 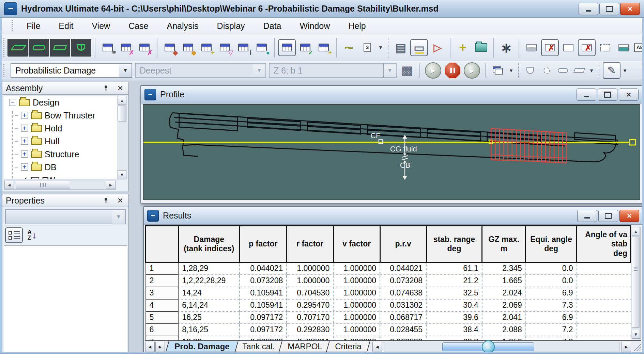 I want to click on assembly-vscroll-thumb, so click(x=122, y=114).